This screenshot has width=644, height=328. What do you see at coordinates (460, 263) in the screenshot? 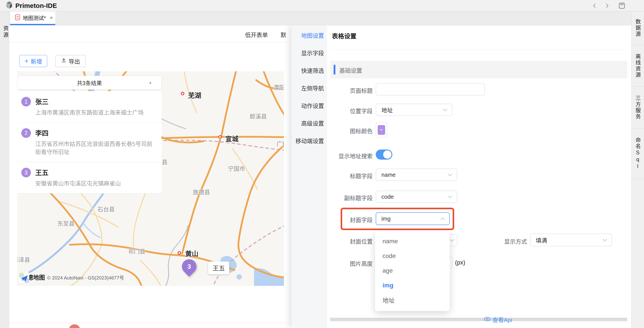
I see `px-suffix: (px)` at bounding box center [460, 263].